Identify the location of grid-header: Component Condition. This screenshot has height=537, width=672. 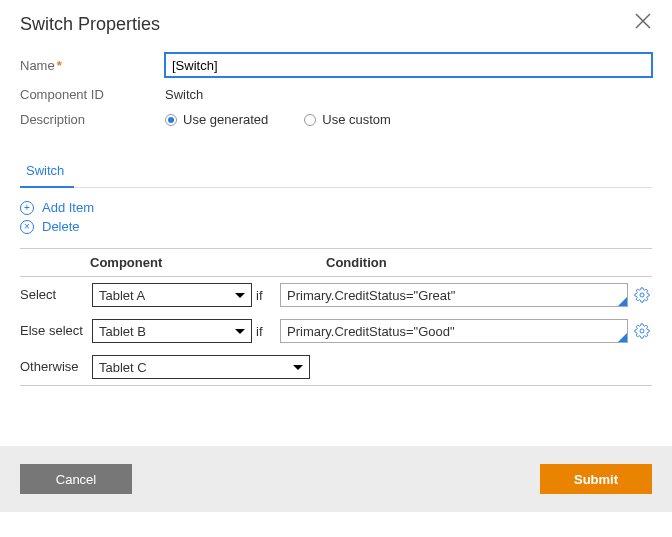
(336, 263).